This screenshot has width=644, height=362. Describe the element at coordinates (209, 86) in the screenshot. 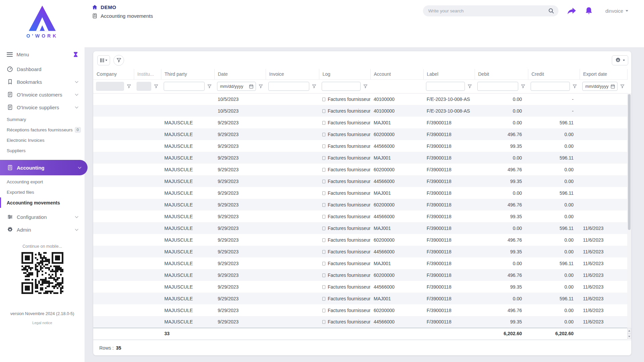

I see `third-party-filter-funnel-icon` at that location.